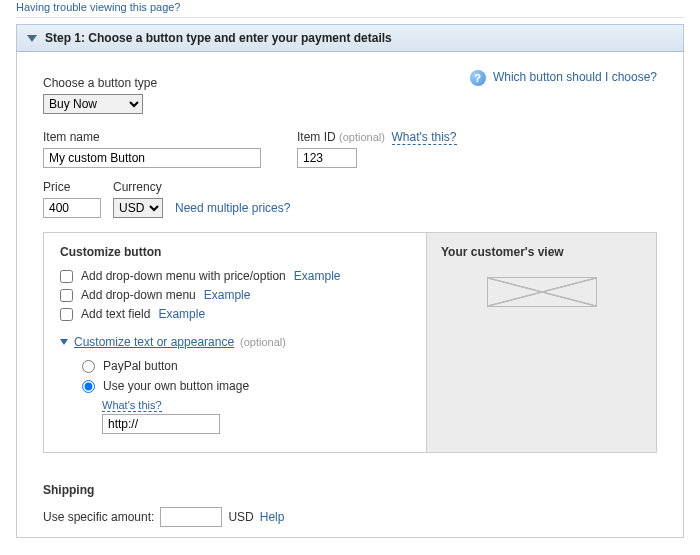 This screenshot has height=555, width=700. What do you see at coordinates (140, 366) in the screenshot?
I see `radio-paypal-label: PayPal button` at bounding box center [140, 366].